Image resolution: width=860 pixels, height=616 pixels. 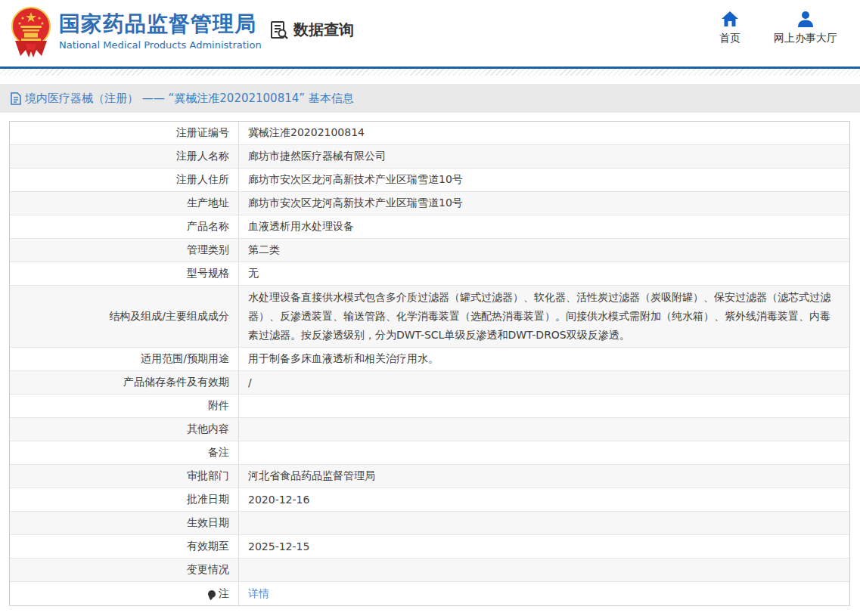 What do you see at coordinates (806, 19) in the screenshot?
I see `user-icon` at bounding box center [806, 19].